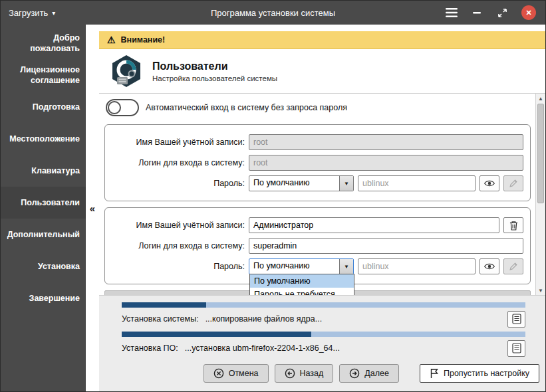 The width and height of the screenshot is (546, 392). I want to click on software-log-button, so click(516, 348).